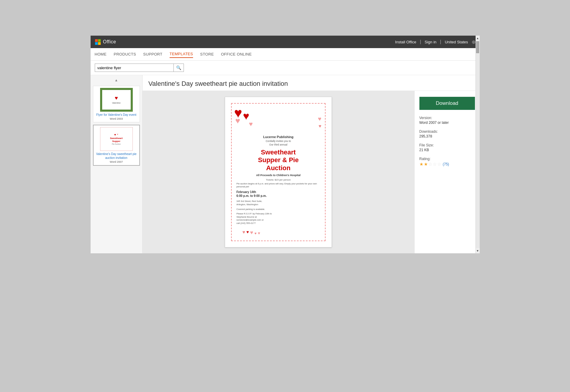 The height and width of the screenshot is (392, 570). Describe the element at coordinates (447, 132) in the screenshot. I see `downloads-label: Downloads:` at that location.